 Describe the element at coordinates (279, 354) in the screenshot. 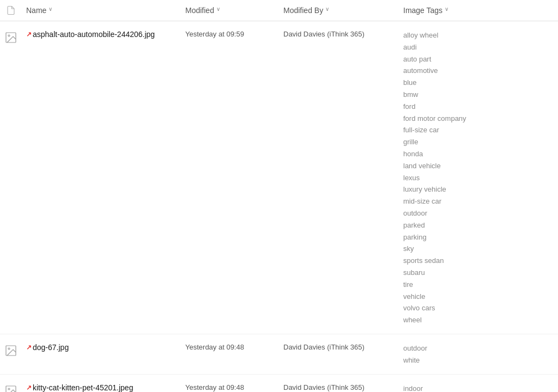

I see `table-row: ↗ dog-67.jpg Yesterday at 09:48David Dav…` at that location.